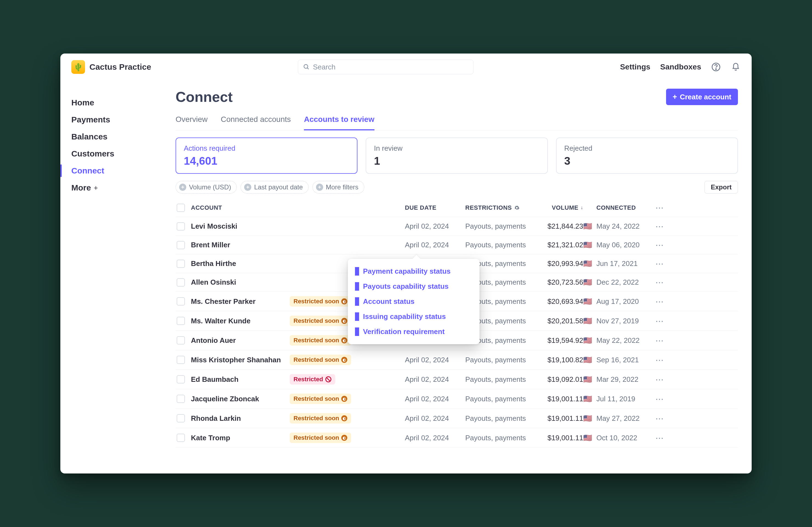 The height and width of the screenshot is (527, 812). I want to click on popover-payment-capability: + Payment capability status, so click(414, 271).